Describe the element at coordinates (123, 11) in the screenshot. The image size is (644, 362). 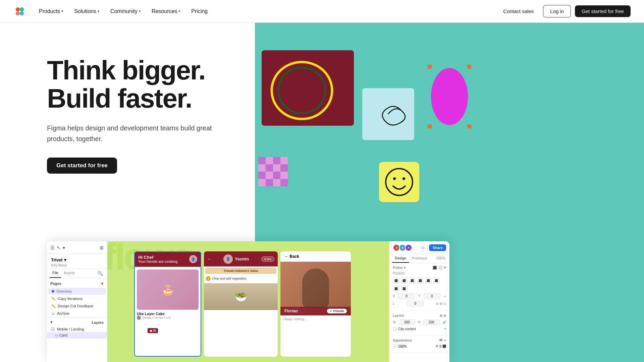
I see `nav-links: Products ▾ Solutions ▾ Community ▾ Resou…` at that location.